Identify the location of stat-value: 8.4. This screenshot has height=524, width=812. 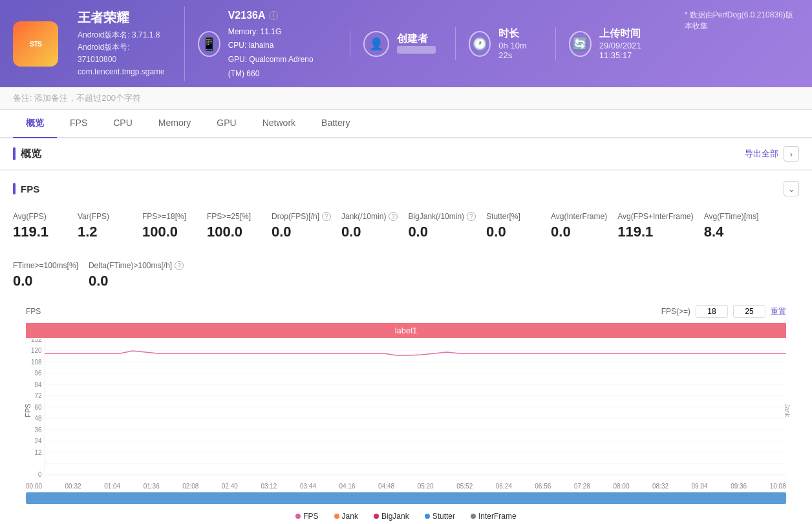
(732, 232).